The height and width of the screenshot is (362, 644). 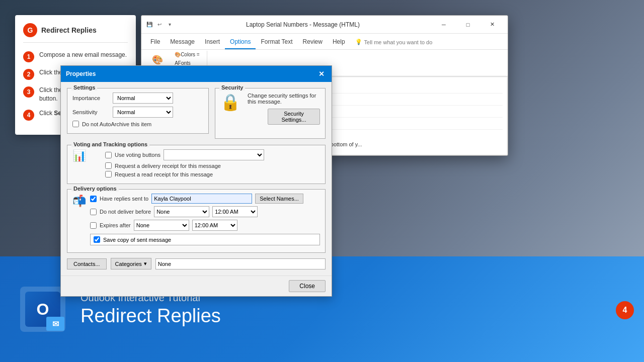 What do you see at coordinates (182, 43) in the screenshot?
I see `tab-message: Message` at bounding box center [182, 43].